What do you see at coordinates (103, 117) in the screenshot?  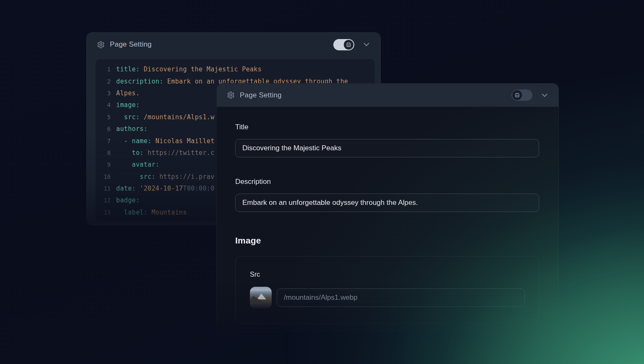 I see `line-number: 5` at bounding box center [103, 117].